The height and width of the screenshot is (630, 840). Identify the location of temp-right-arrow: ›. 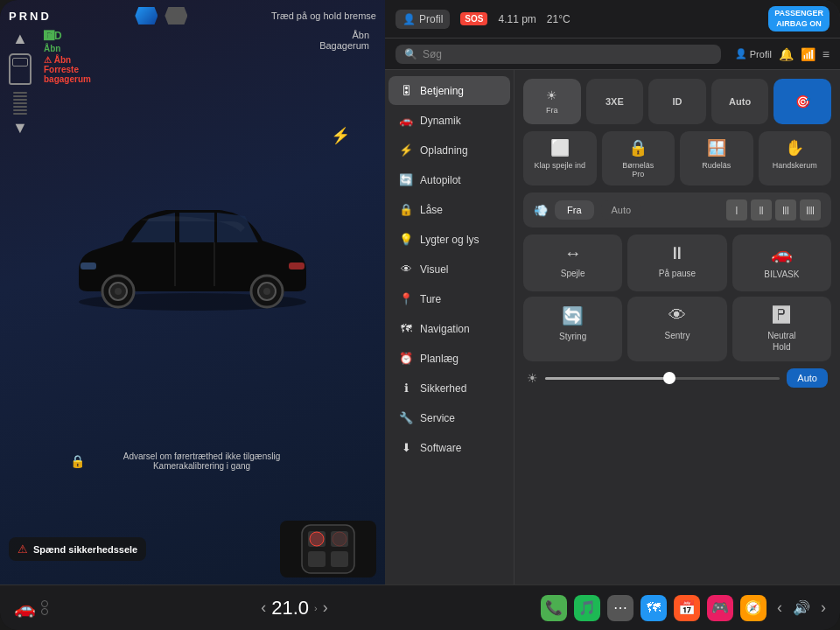
(326, 607).